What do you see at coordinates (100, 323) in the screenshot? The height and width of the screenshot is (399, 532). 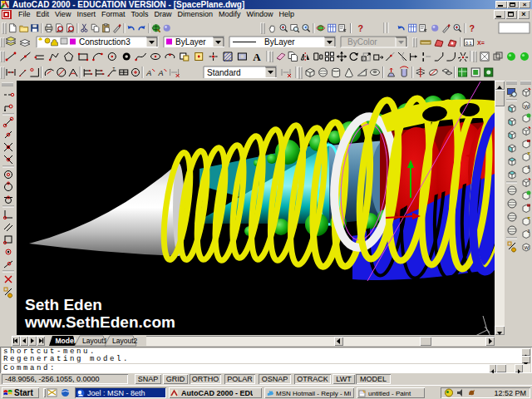 I see `svg-text: www.SethEden.com` at bounding box center [100, 323].